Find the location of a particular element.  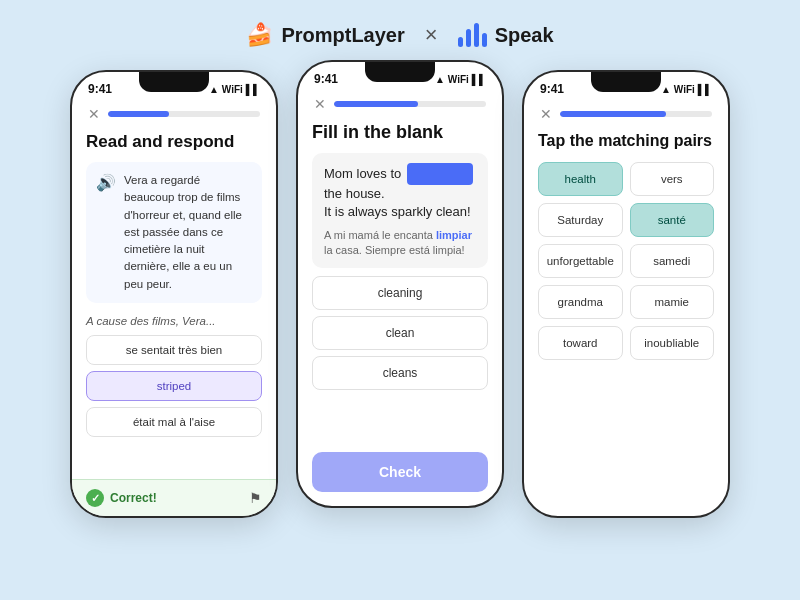

phone-content-left: Read and respond 🔊 Vera a regardé beauco… is located at coordinates (174, 288).